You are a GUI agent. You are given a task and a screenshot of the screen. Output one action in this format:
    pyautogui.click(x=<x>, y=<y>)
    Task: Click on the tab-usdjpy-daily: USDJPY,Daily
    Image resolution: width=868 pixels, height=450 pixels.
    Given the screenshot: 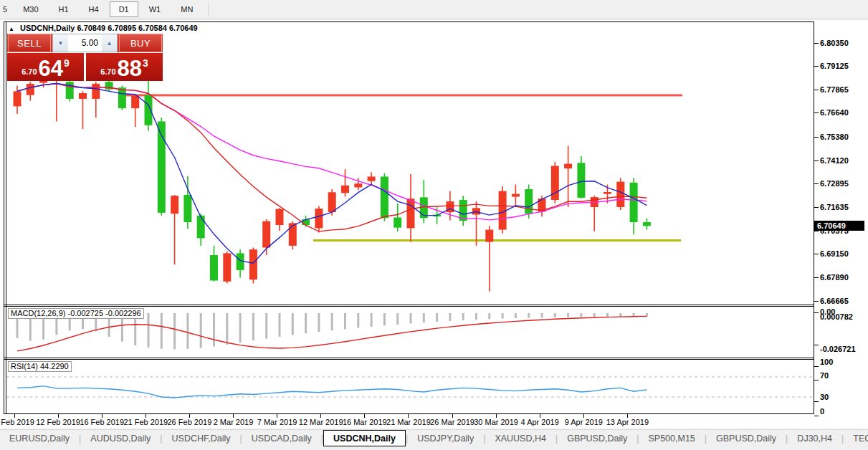 What is the action you would take?
    pyautogui.click(x=446, y=439)
    